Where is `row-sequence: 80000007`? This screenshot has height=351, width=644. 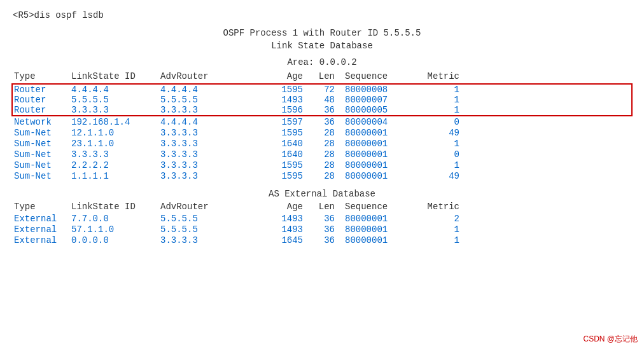 row-sequence: 80000007 is located at coordinates (383, 100).